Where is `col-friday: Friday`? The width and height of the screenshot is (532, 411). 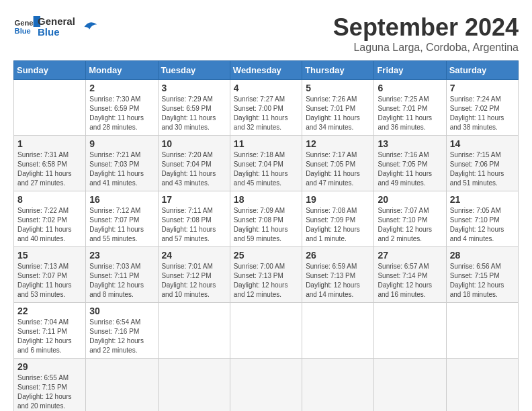
col-friday: Friday is located at coordinates (410, 71).